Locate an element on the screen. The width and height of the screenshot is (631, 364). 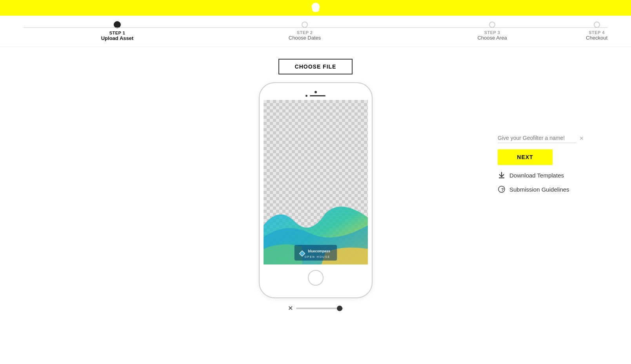
next-button: NEXT is located at coordinates (525, 157).